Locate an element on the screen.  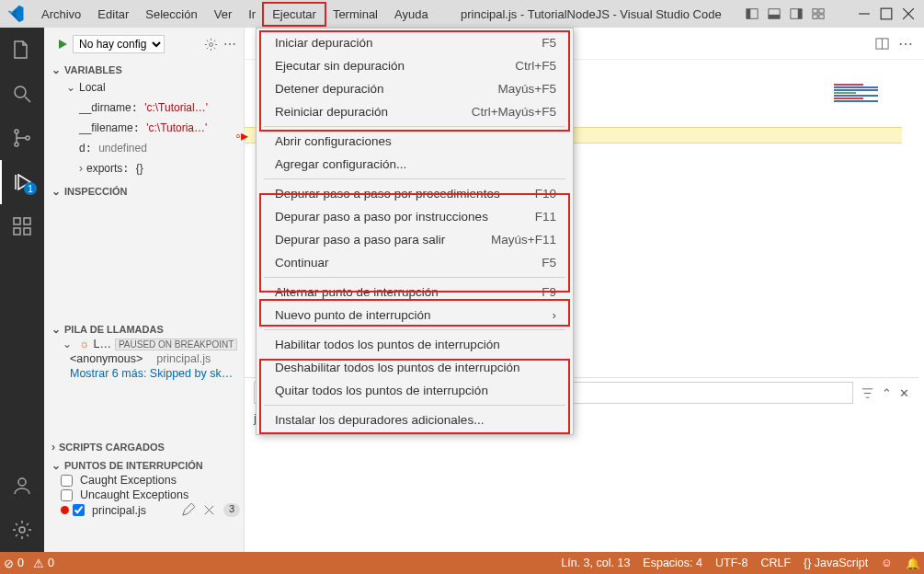
gear-icon is located at coordinates (211, 44).